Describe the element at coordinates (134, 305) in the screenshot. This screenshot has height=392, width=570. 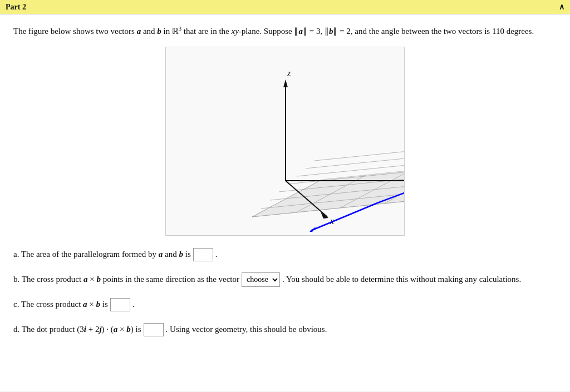
I see `part-c-trailing: .` at that location.